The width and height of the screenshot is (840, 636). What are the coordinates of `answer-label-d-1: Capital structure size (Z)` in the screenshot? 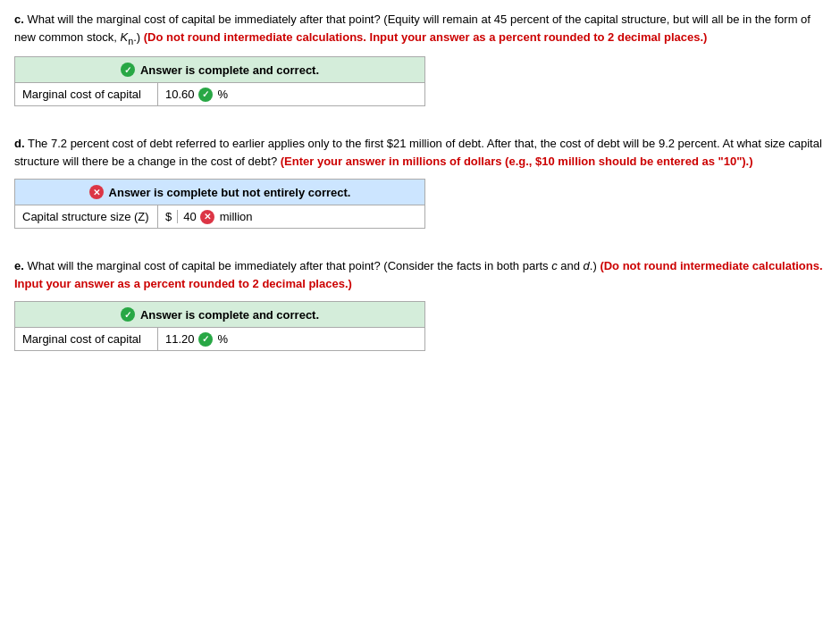 It's located at (87, 216).